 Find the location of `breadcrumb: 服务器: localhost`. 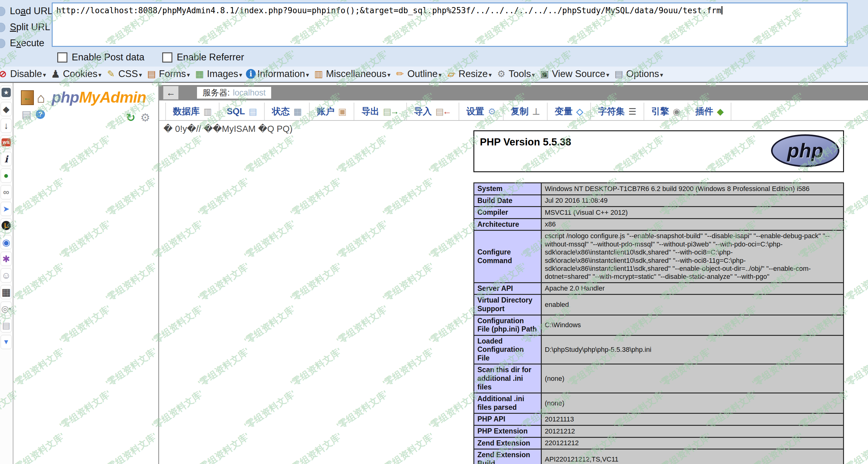

breadcrumb: 服务器: localhost is located at coordinates (234, 93).